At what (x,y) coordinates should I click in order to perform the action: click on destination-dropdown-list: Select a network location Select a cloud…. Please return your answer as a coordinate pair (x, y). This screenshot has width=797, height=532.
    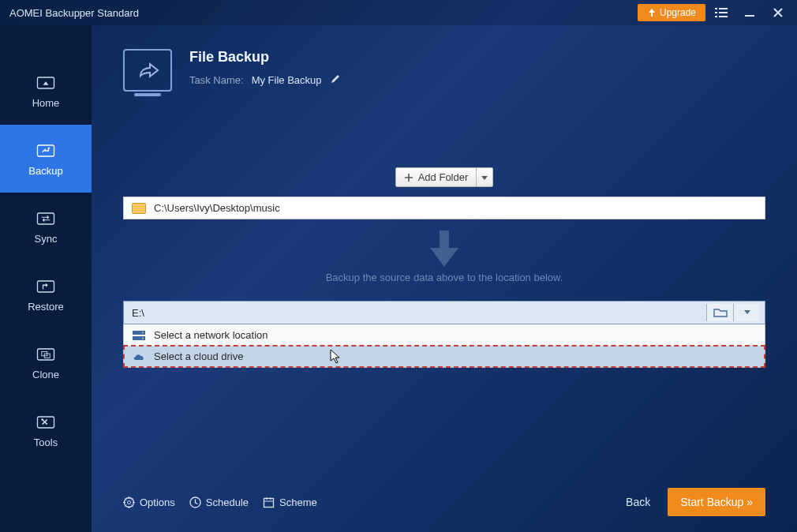
    Looking at the image, I should click on (444, 346).